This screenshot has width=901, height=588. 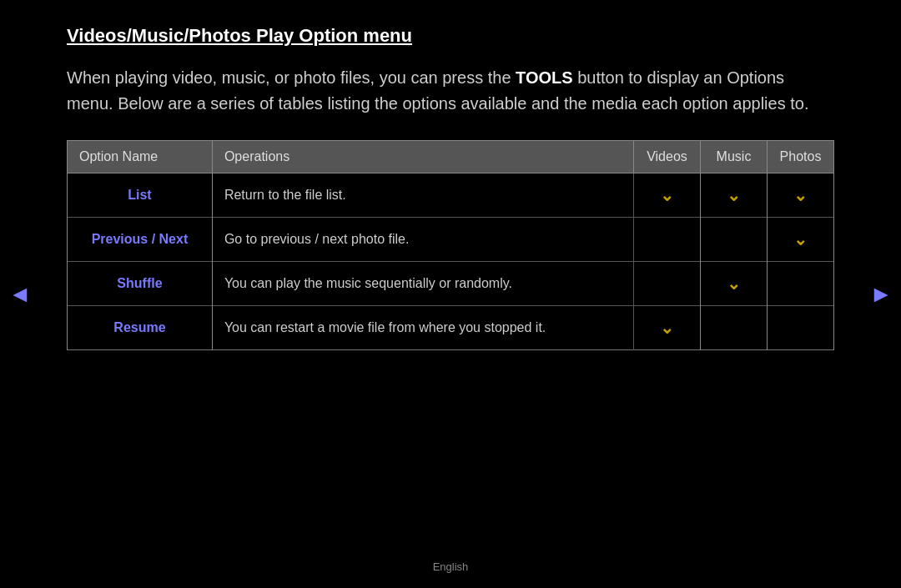 What do you see at coordinates (667, 329) in the screenshot?
I see `resume-videos-check: ⌄` at bounding box center [667, 329].